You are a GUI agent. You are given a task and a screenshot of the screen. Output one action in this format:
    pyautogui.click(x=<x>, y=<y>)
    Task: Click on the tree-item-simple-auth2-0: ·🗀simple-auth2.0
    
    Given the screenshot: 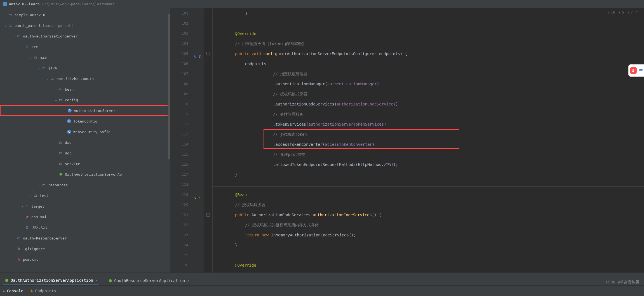 What is the action you would take?
    pyautogui.click(x=85, y=15)
    